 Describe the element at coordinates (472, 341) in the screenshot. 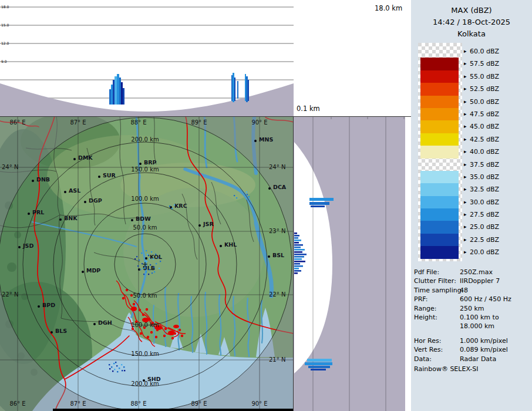

I see `info-row: Hor Res:1.000 km/pixel` at that location.